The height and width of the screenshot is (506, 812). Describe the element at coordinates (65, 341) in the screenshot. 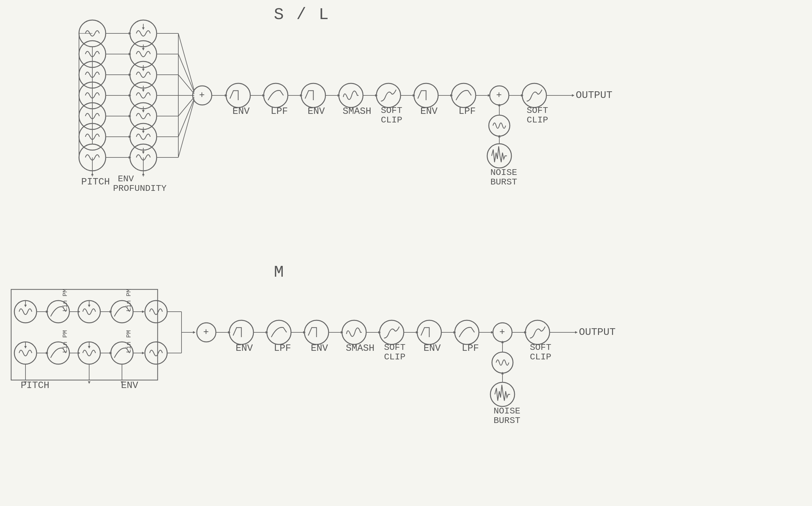

I see `m-pm-lin1-r2: Lin PM` at that location.